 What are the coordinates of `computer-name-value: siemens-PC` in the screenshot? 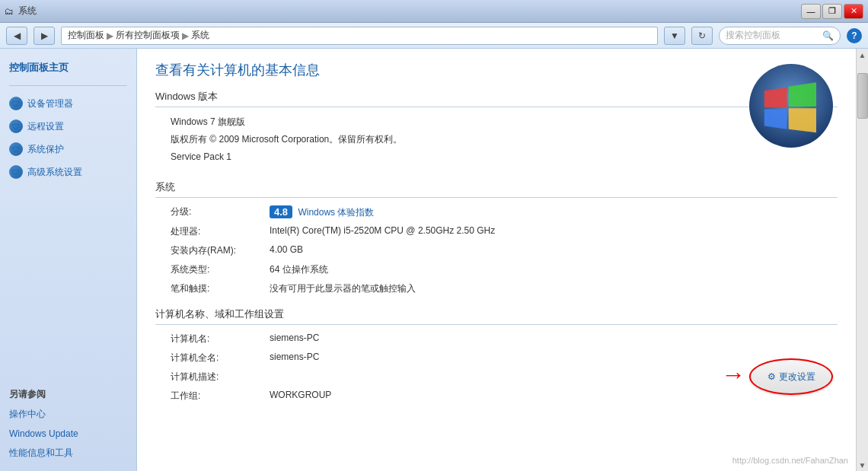 It's located at (546, 338).